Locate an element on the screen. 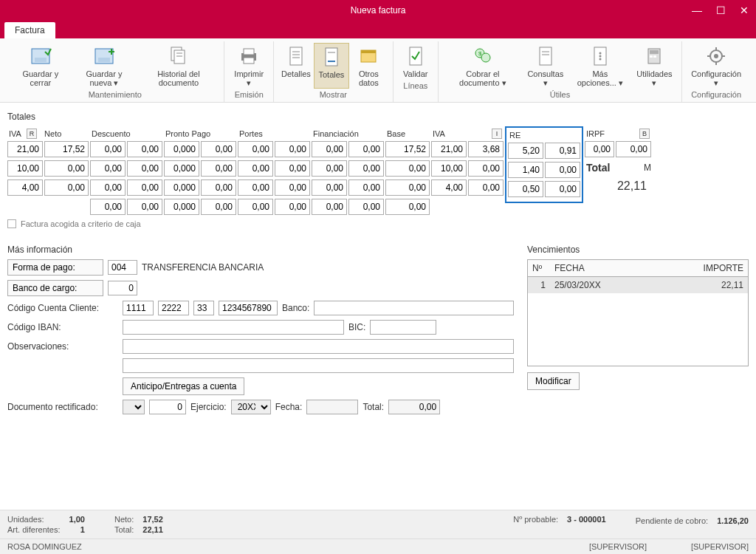 The image size is (756, 554). iban-input is located at coordinates (233, 327).